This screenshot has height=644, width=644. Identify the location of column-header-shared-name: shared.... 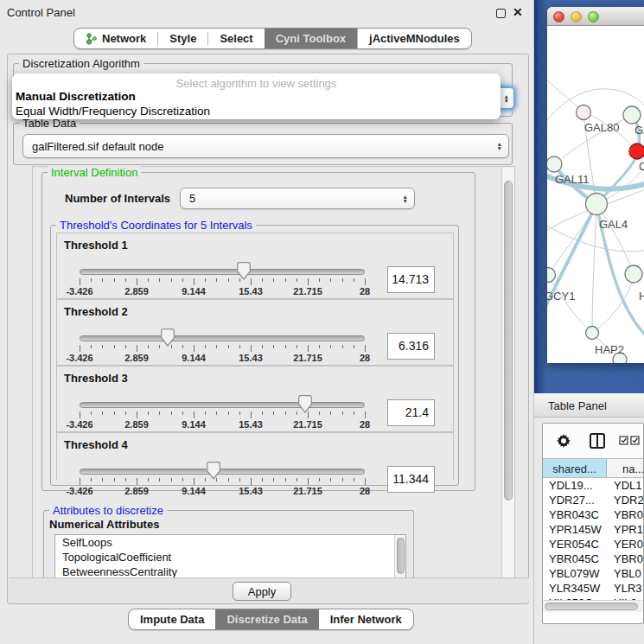
(575, 469).